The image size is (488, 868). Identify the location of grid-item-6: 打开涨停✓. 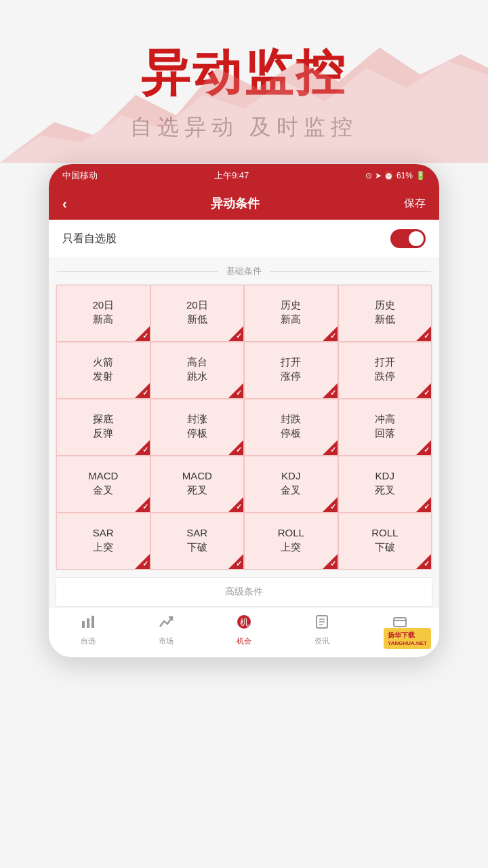
(291, 370).